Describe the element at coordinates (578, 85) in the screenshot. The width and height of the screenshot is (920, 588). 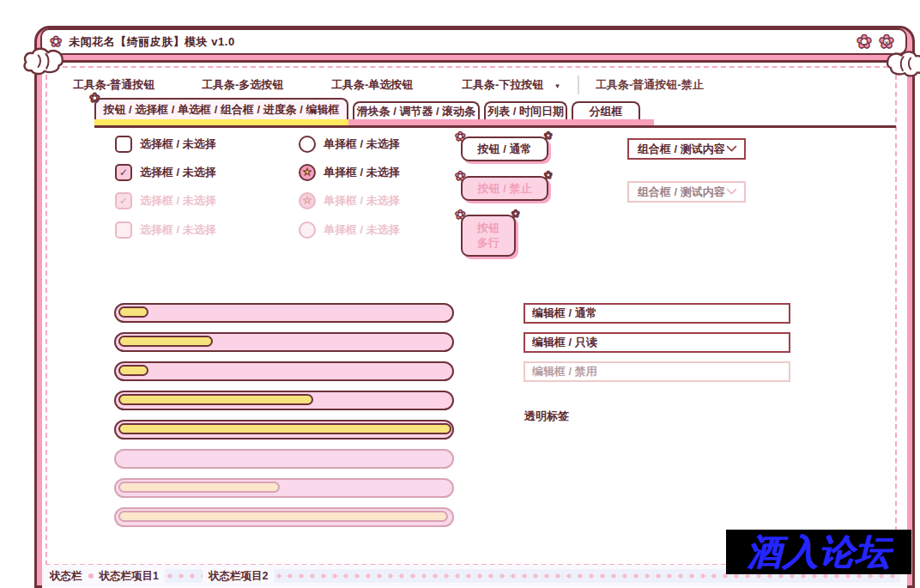
I see `toolbar-separator` at that location.